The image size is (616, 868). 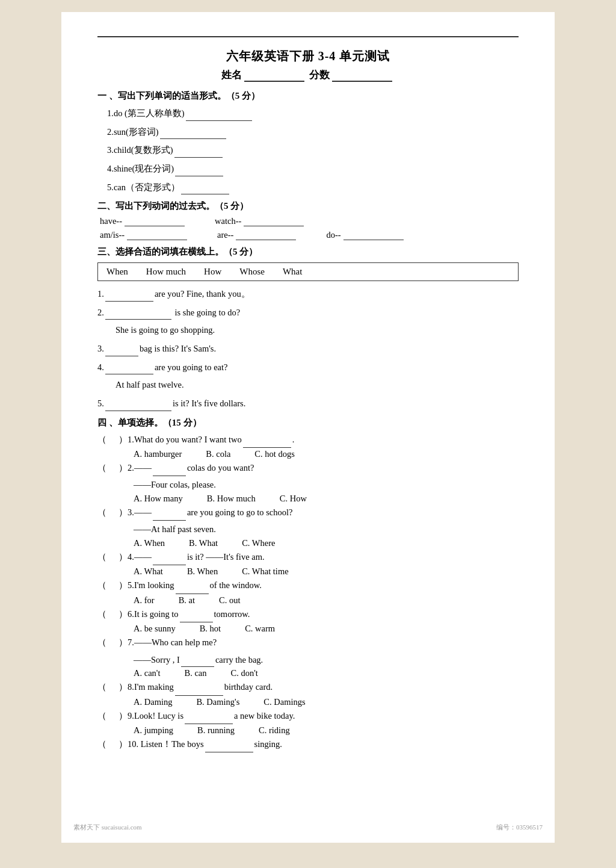 What do you see at coordinates (308, 272) in the screenshot?
I see `section3-wordbox: When How much How Whose What` at bounding box center [308, 272].